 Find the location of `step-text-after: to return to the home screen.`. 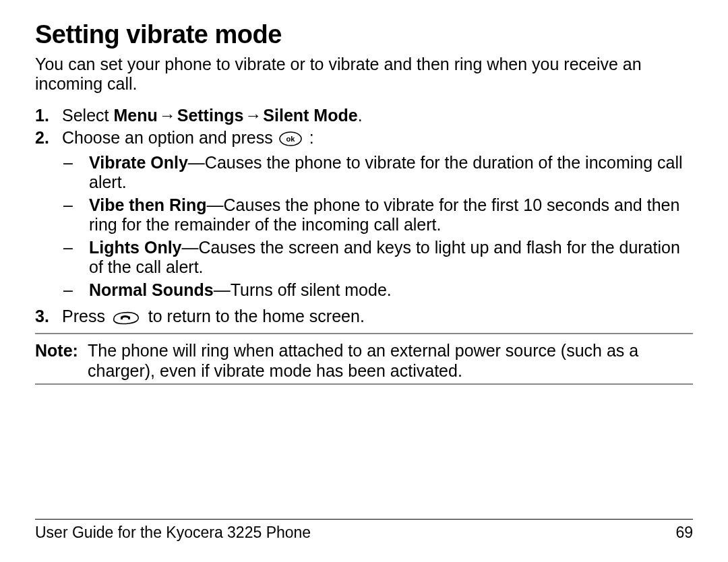

step-text-after: to return to the home screen. is located at coordinates (256, 316).